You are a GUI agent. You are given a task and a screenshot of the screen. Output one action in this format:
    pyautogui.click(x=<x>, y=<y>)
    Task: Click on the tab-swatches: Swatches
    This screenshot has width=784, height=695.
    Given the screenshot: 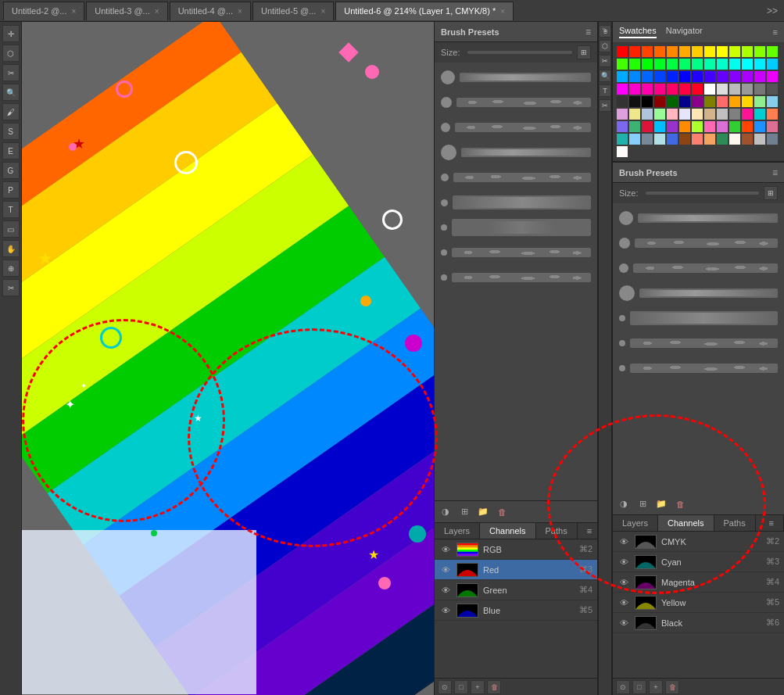 What is the action you would take?
    pyautogui.click(x=638, y=32)
    